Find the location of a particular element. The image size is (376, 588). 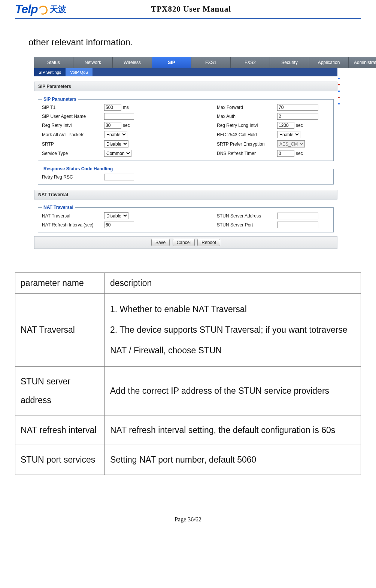

group-nat-traversal: NAT Traversal NAT TraversalDisableSTUN S… is located at coordinates (186, 219).